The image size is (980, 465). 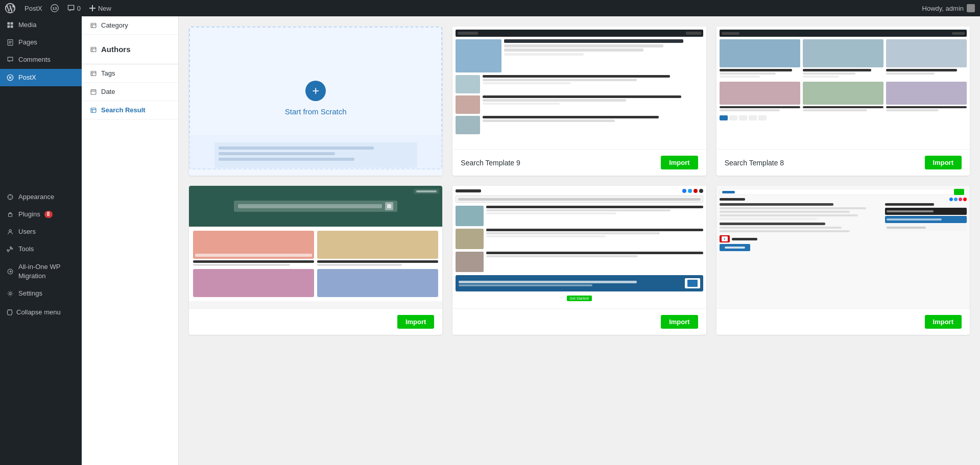 What do you see at coordinates (49, 214) in the screenshot?
I see `plugins-badge: 8` at bounding box center [49, 214].